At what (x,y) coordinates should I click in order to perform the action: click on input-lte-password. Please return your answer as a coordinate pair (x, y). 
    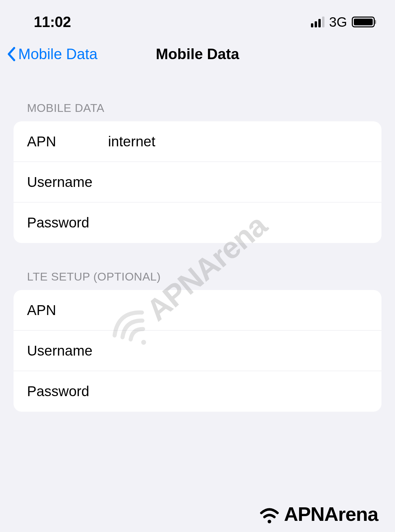
    Looking at the image, I should click on (238, 391).